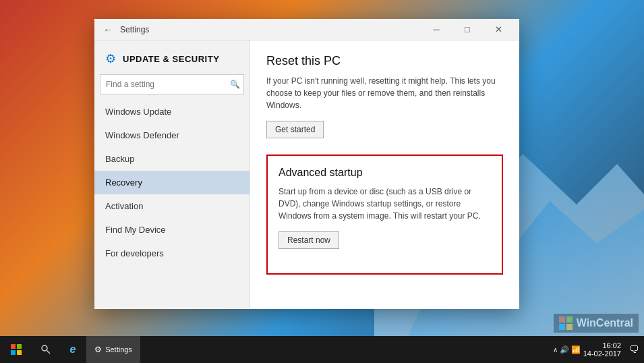 This screenshot has width=644, height=363. Describe the element at coordinates (172, 182) in the screenshot. I see `nav-list: Windows Update Windows Defender Backup R…` at that location.